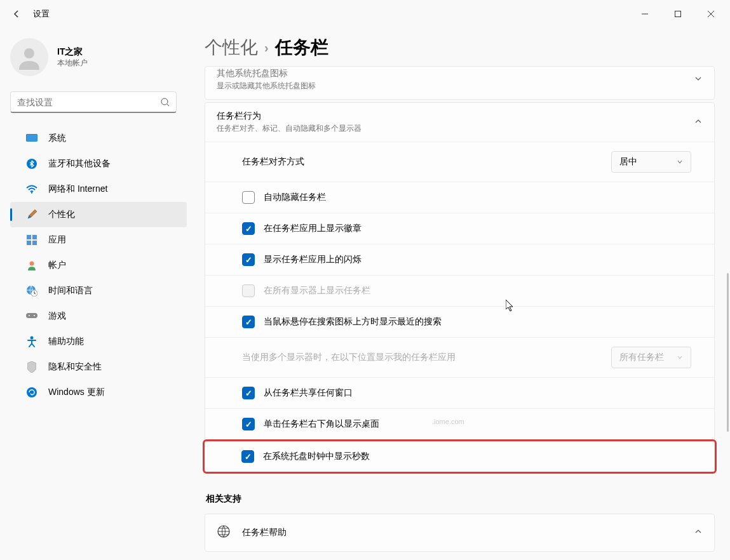 Image resolution: width=730 pixels, height=560 pixels. Describe the element at coordinates (449, 422) in the screenshot. I see `watermark: .iome.com` at that location.